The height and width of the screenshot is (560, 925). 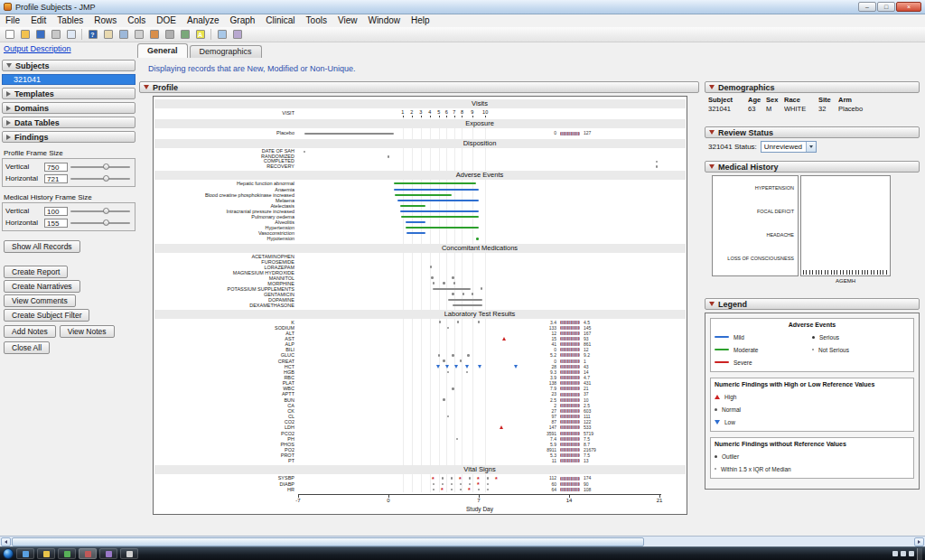 What do you see at coordinates (69, 137) in the screenshot?
I see `sidebar-item-findings: Findings` at bounding box center [69, 137].